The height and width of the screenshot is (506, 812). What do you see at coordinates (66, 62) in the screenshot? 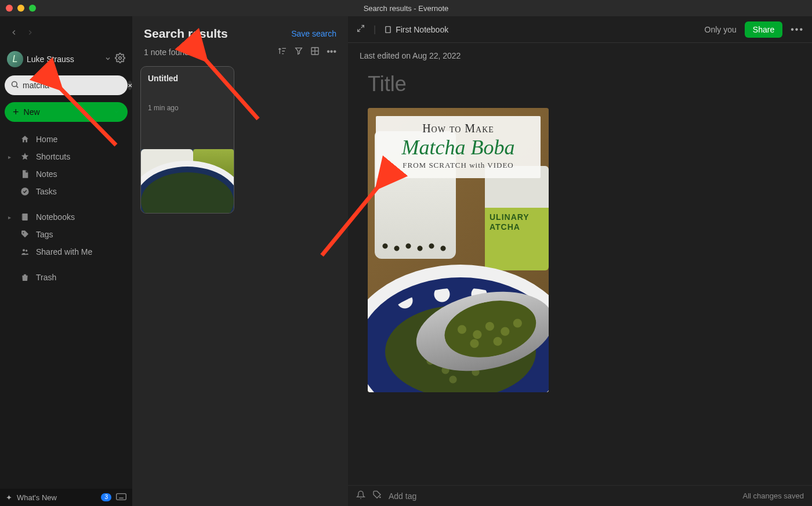
I see `account-row: L Luke Strauss` at bounding box center [66, 62].